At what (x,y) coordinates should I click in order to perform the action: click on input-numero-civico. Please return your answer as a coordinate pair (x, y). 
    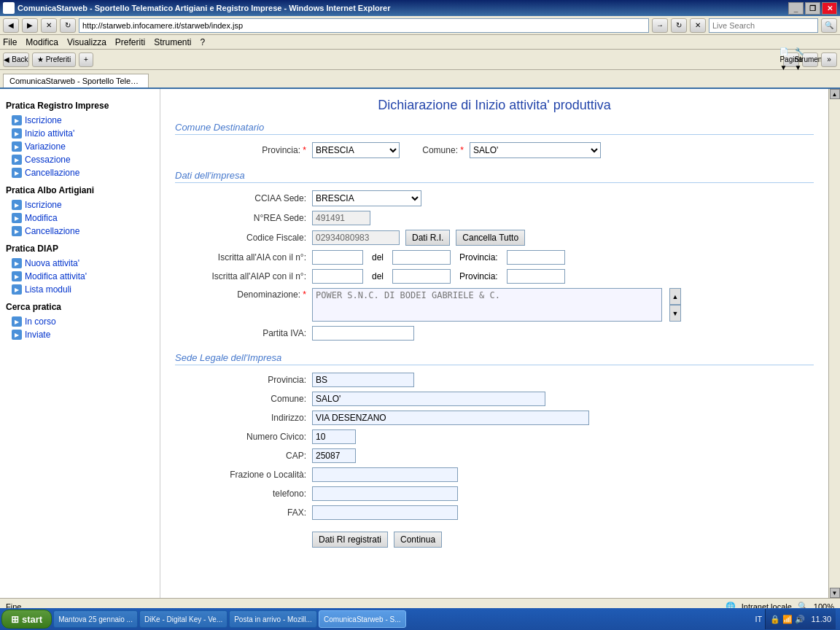
    Looking at the image, I should click on (334, 437).